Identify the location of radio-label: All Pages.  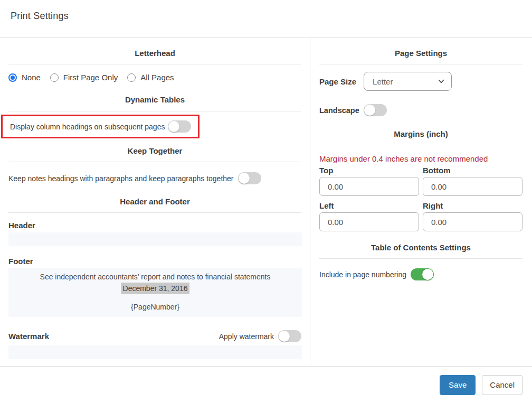
(157, 77).